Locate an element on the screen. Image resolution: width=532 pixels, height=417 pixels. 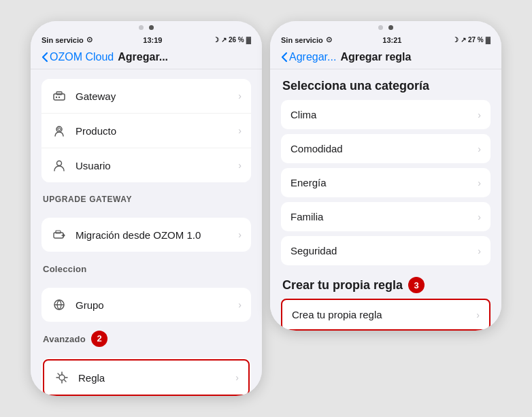
grupo-chevron: › is located at coordinates (239, 305).